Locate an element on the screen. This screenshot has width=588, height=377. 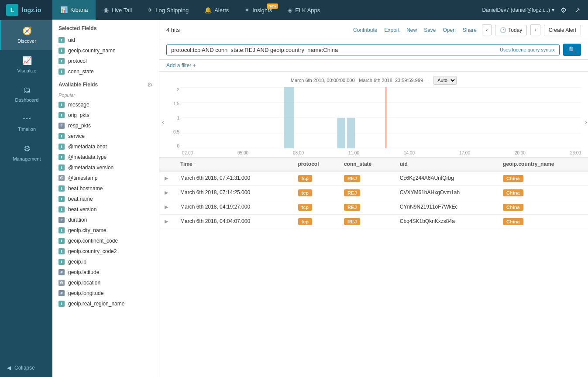
expand-arrow-3: ▶ is located at coordinates (167, 207).